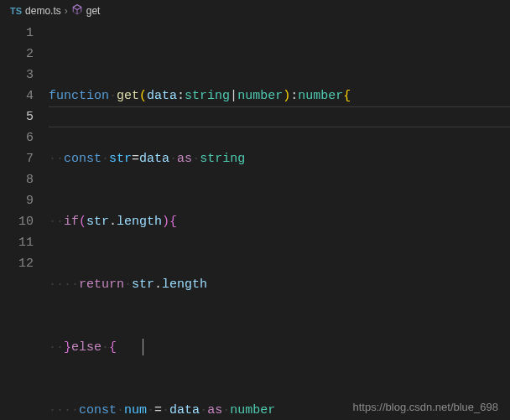  What do you see at coordinates (255, 10) in the screenshot?
I see `breadcrumb: TS demo.ts › get` at bounding box center [255, 10].